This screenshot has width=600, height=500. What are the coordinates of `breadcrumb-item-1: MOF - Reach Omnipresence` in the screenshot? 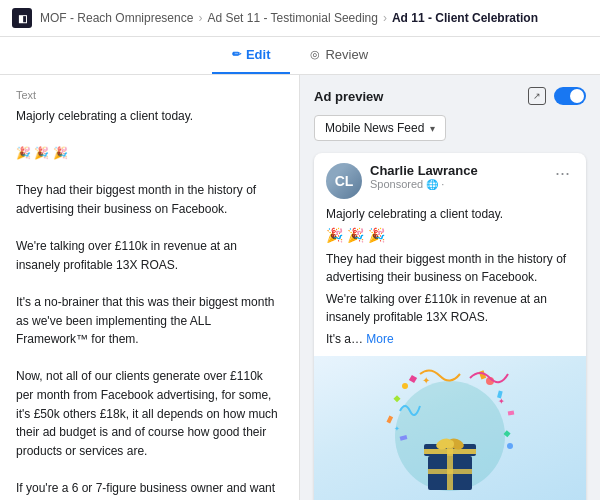 It's located at (116, 18).